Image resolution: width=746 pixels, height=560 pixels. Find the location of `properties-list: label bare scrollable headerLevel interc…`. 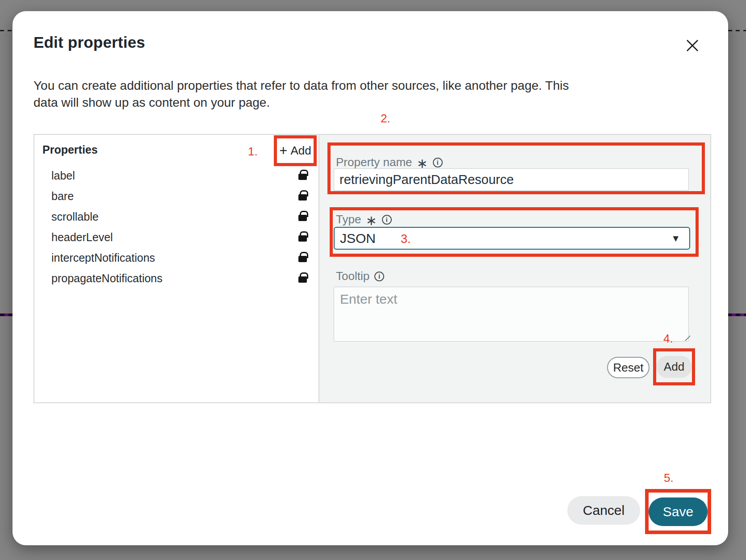

properties-list: label bare scrollable headerLevel interc… is located at coordinates (176, 227).